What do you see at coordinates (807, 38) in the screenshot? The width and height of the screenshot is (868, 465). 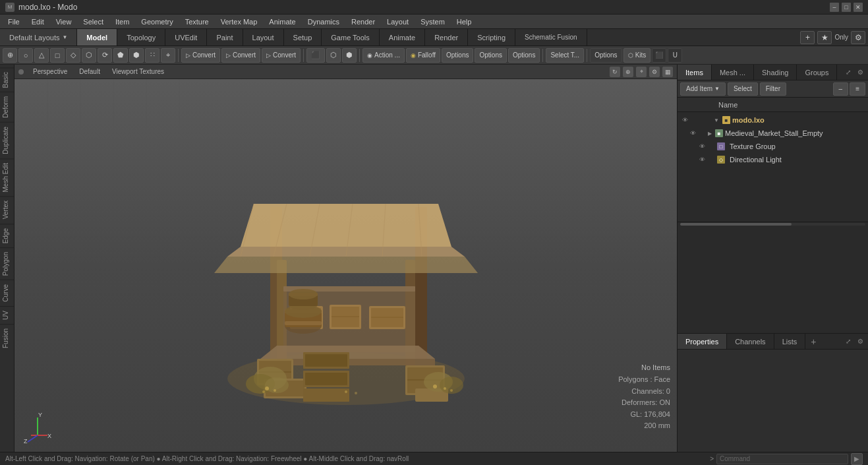 I see `tab-add-button: +` at bounding box center [807, 38].